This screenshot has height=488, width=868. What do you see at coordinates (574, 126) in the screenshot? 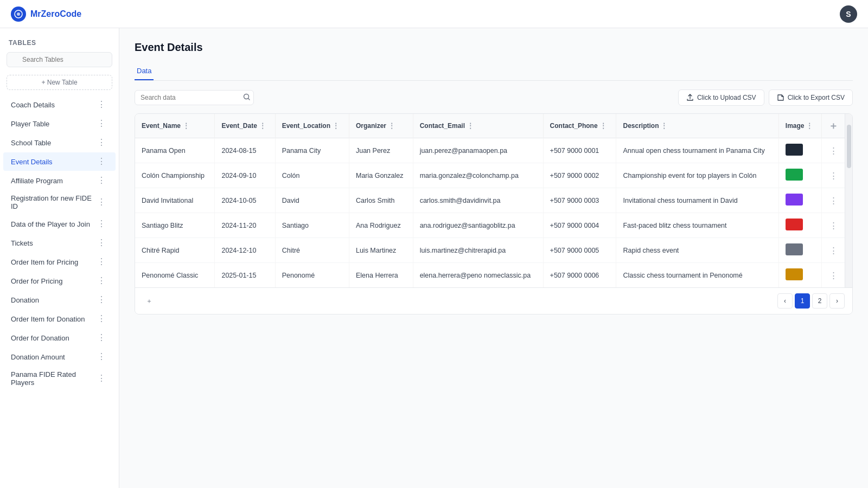
I see `col-label: Contact_Phone` at bounding box center [574, 126].